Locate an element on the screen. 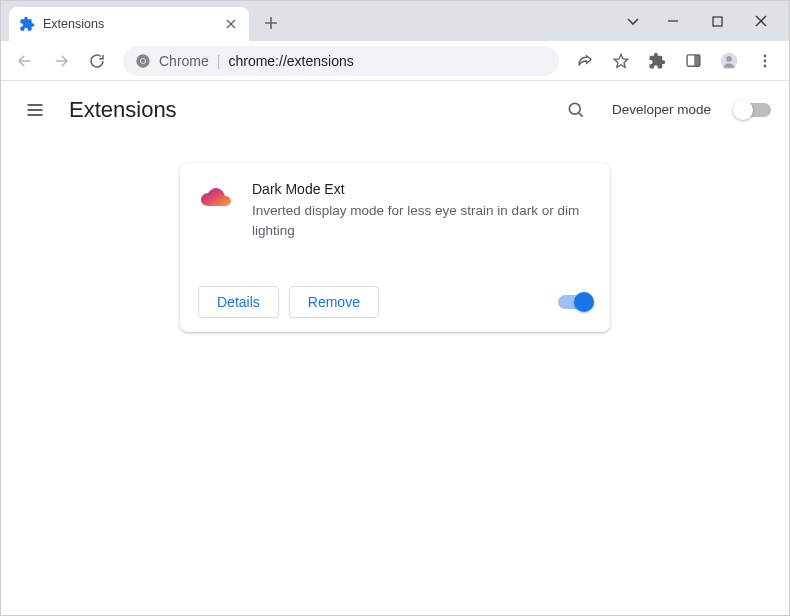 The width and height of the screenshot is (790, 616). developer-mode-label: Developer mode is located at coordinates (662, 110).